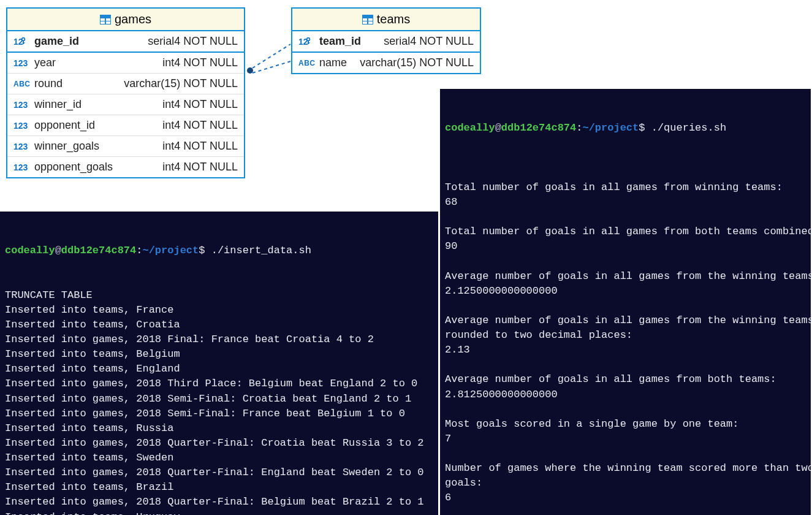 The width and height of the screenshot is (812, 515). What do you see at coordinates (219, 354) in the screenshot?
I see `terminal-line: Inserted into teams, Belgium` at bounding box center [219, 354].